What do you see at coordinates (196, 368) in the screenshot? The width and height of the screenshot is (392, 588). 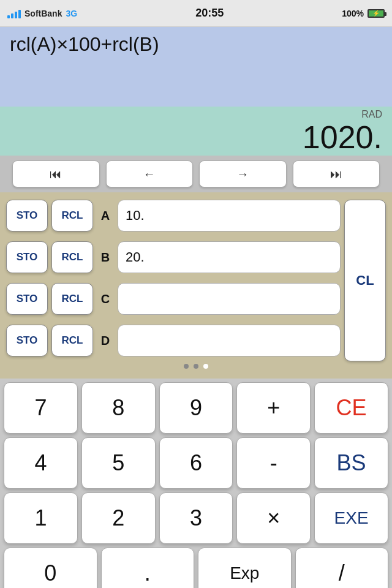 I see `page-dots` at bounding box center [196, 368].